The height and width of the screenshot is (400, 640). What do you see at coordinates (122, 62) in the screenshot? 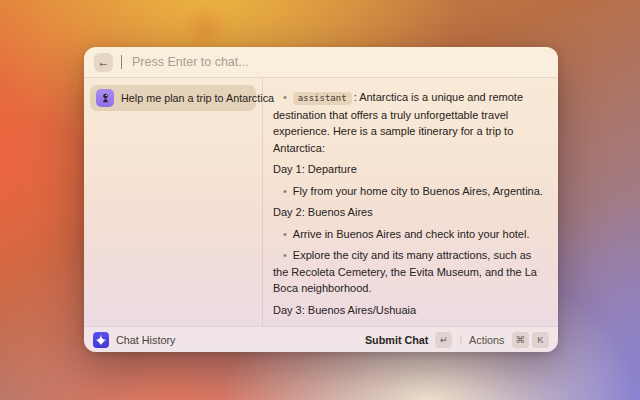
I see `text-caret` at bounding box center [122, 62].